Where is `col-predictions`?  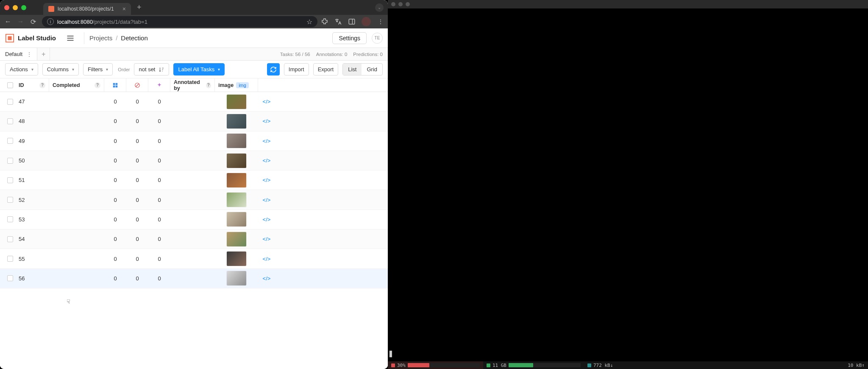
col-predictions is located at coordinates (159, 85).